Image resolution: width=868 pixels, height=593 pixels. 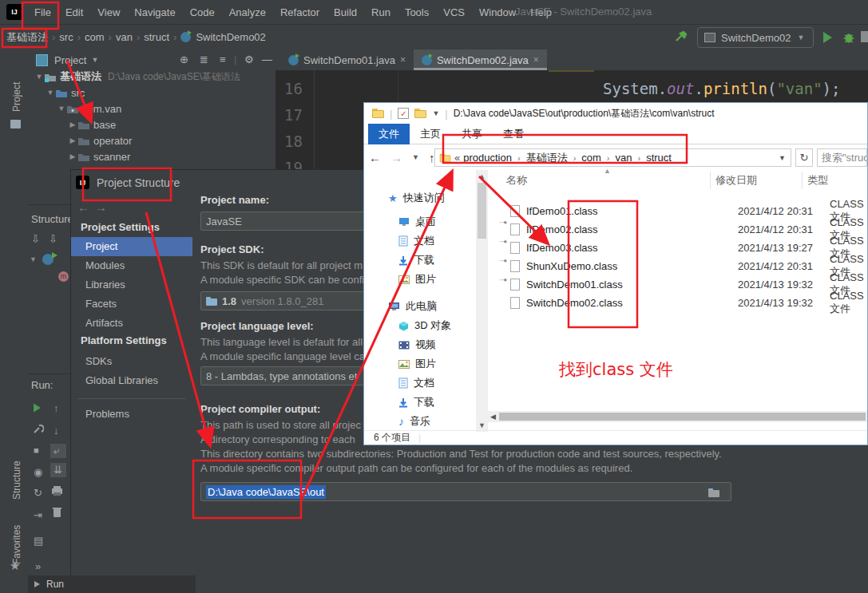 I want to click on sidebar-item-pictures: 图片 📍︎, so click(x=417, y=279).